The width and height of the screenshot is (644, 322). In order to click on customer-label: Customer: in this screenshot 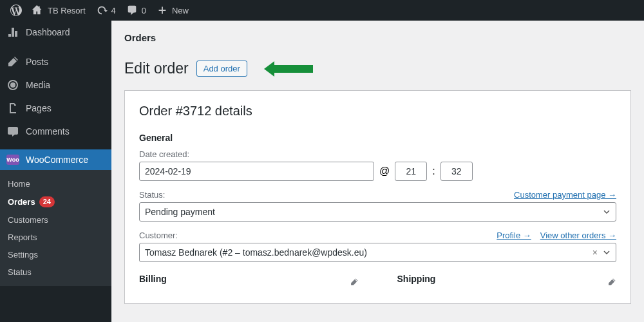, I will do `click(158, 236)`.